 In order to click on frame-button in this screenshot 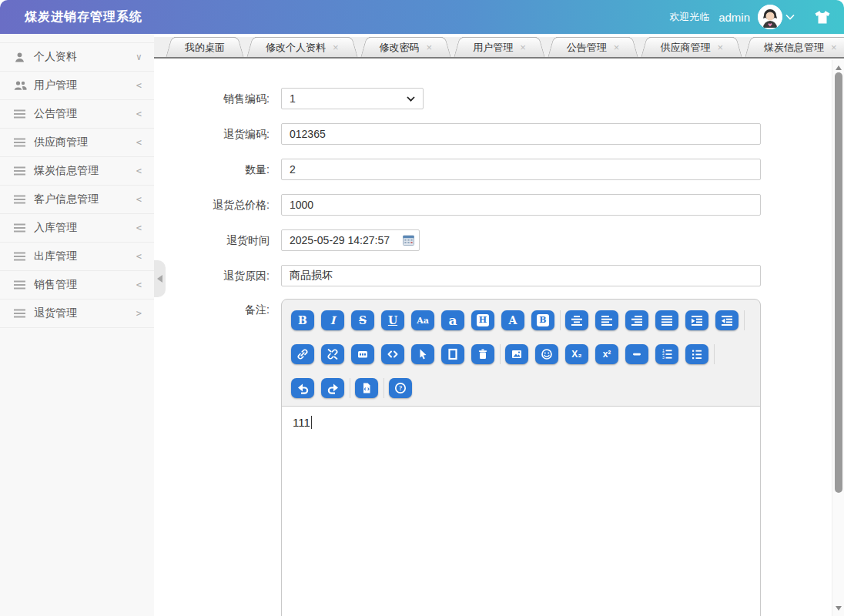, I will do `click(453, 354)`.